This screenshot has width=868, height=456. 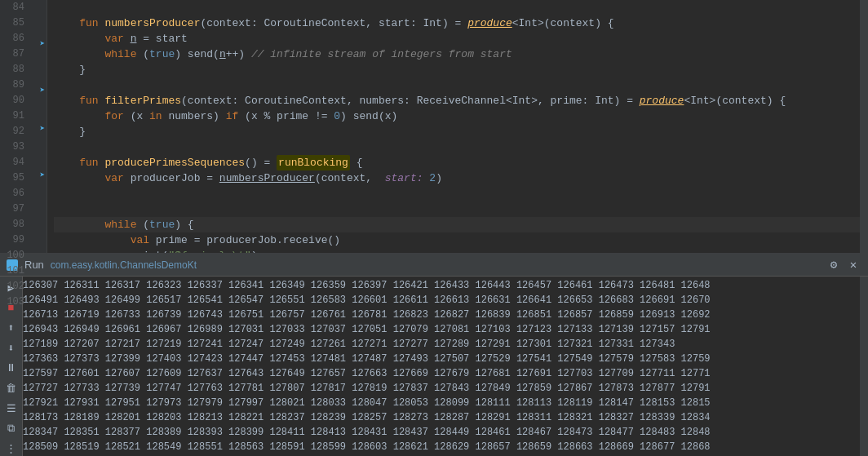 I want to click on pause-button: ⏸, so click(x=11, y=369).